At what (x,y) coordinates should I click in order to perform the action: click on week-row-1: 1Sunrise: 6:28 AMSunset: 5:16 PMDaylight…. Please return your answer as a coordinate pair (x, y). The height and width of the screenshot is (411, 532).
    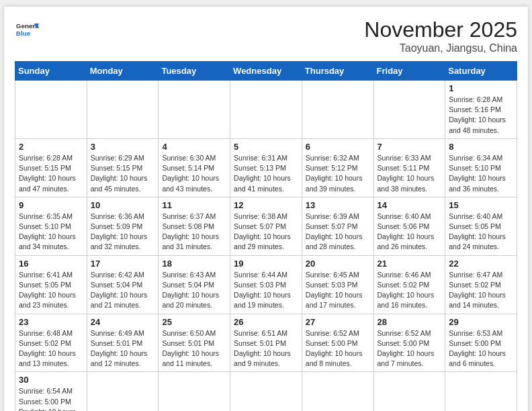
    Looking at the image, I should click on (266, 110).